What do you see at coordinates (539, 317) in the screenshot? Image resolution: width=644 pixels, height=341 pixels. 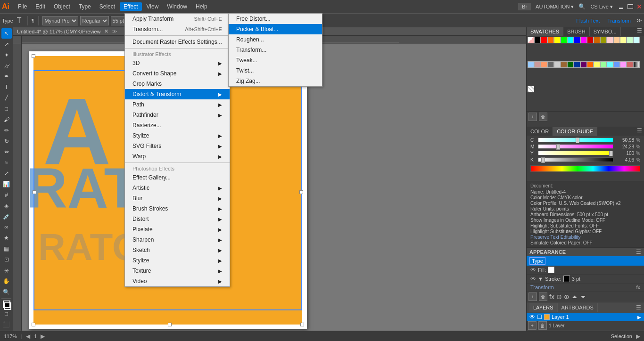 I see `layer-lock-icon: ☐` at bounding box center [539, 317].